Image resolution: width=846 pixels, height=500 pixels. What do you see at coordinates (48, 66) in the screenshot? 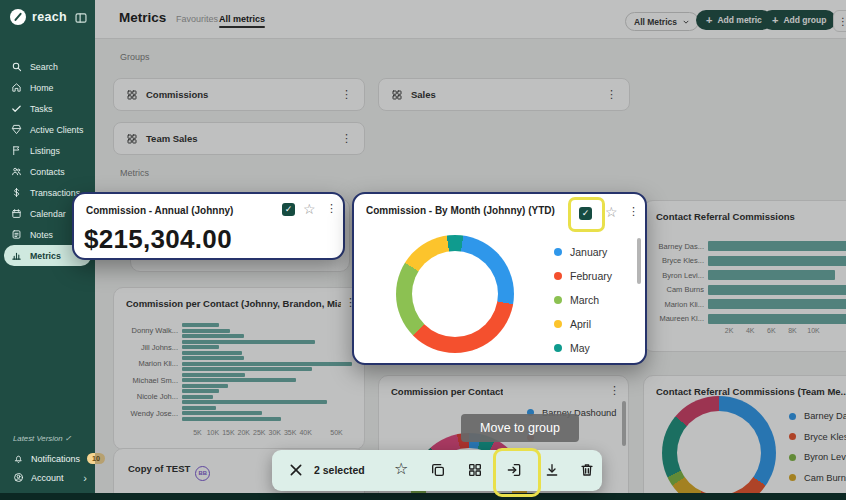
I see `sidebar-item-search: Search` at bounding box center [48, 66].